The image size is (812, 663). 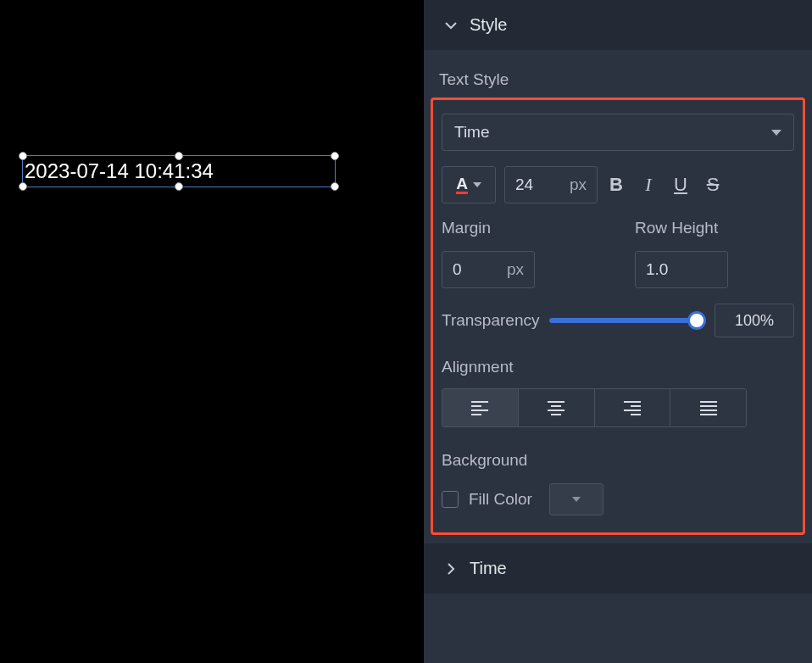 I want to click on chevron-down-icon, so click(x=451, y=25).